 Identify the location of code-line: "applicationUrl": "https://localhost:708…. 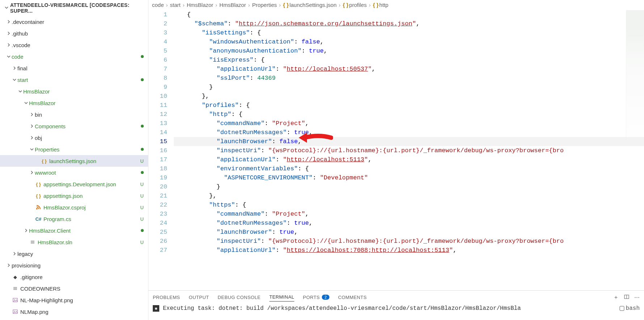
(409, 250).